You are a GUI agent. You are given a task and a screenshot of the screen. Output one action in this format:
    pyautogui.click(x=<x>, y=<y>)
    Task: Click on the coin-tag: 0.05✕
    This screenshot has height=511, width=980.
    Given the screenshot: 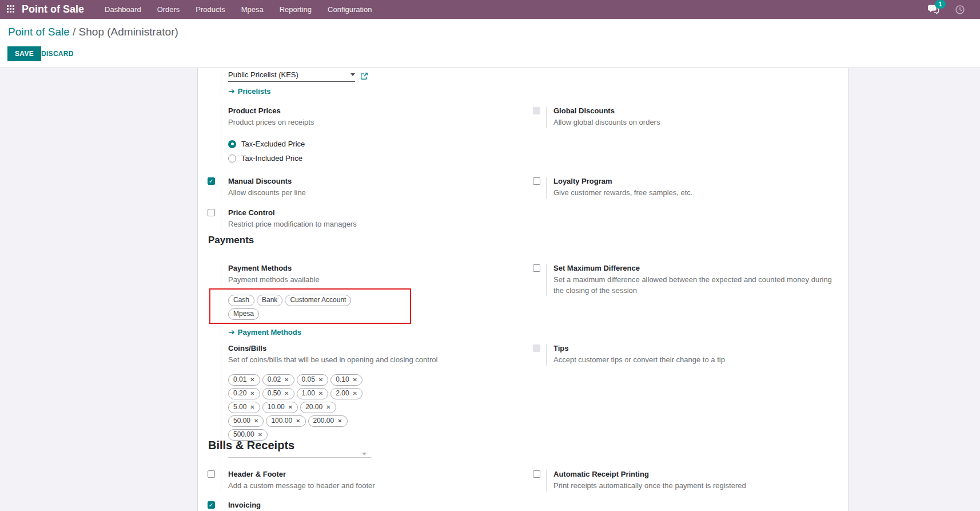 What is the action you would take?
    pyautogui.click(x=313, y=380)
    